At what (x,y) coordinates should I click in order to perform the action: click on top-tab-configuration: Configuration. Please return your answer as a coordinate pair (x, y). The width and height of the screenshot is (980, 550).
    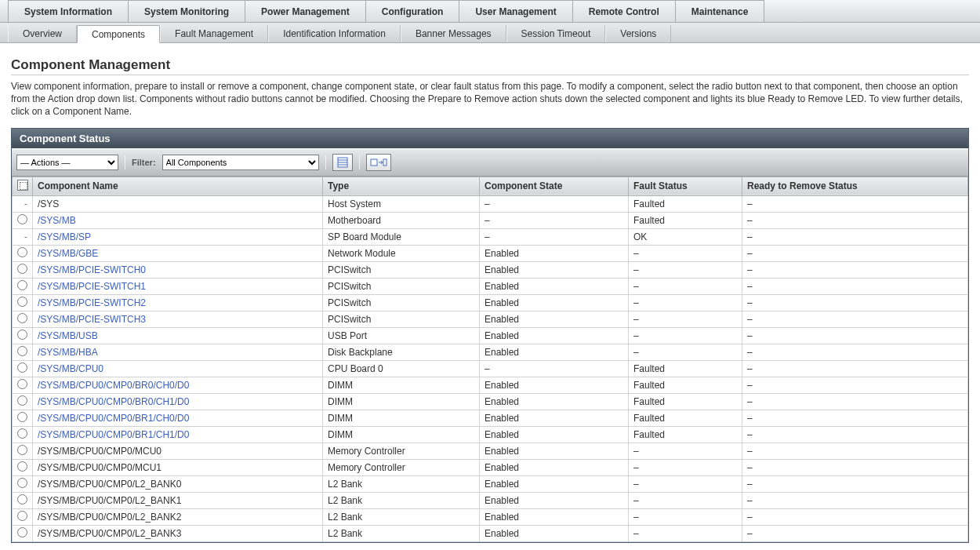
    Looking at the image, I should click on (412, 11).